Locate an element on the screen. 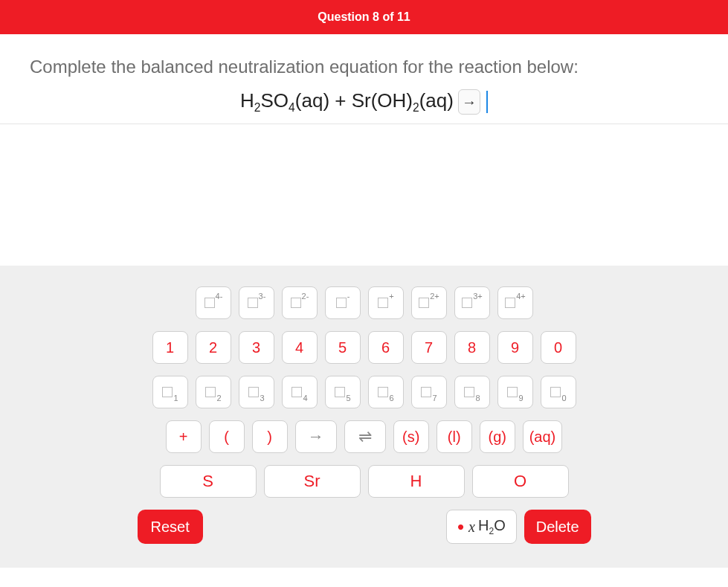 The image size is (728, 587). bottom-row: Reset • x H2O Delete is located at coordinates (364, 527).